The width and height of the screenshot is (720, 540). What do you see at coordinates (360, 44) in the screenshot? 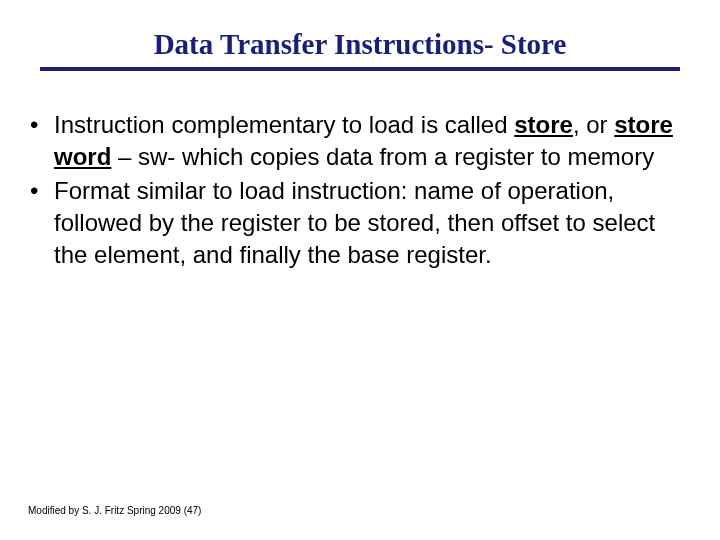
I see `title-wrap: Data Transfer Instructions- Store` at bounding box center [360, 44].